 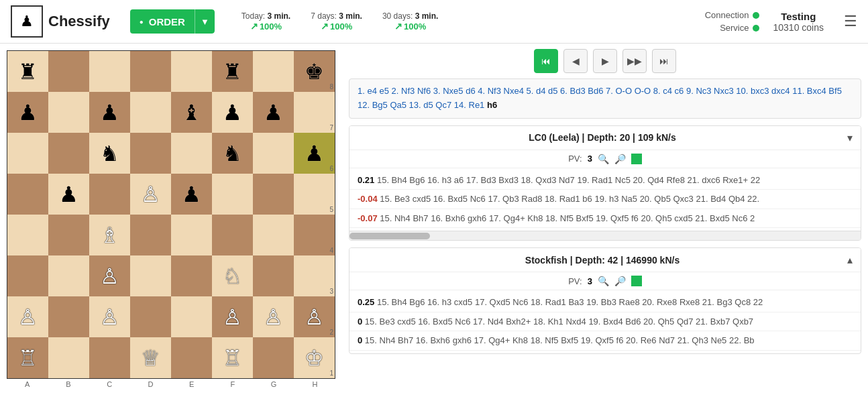 I want to click on lc0-scrollbar, so click(x=605, y=235).